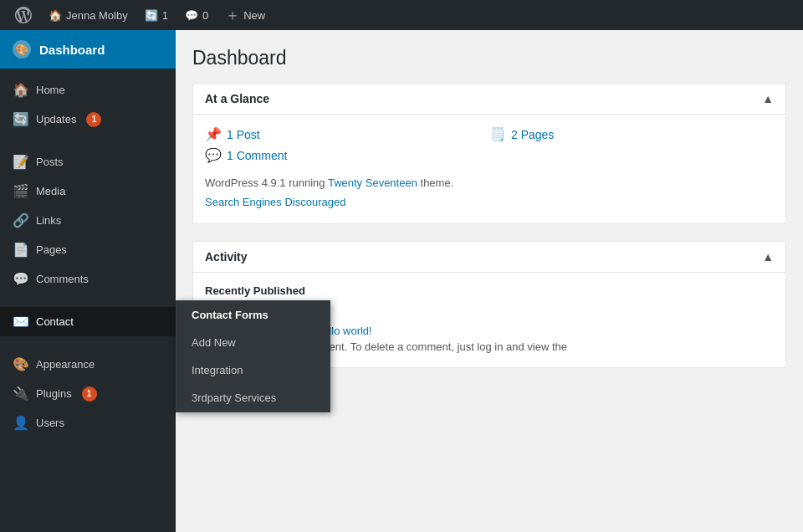  What do you see at coordinates (402, 15) in the screenshot?
I see `admin-bar: 🏠 Jenna Molby 🔄 1 💬 0 ＋ New` at bounding box center [402, 15].